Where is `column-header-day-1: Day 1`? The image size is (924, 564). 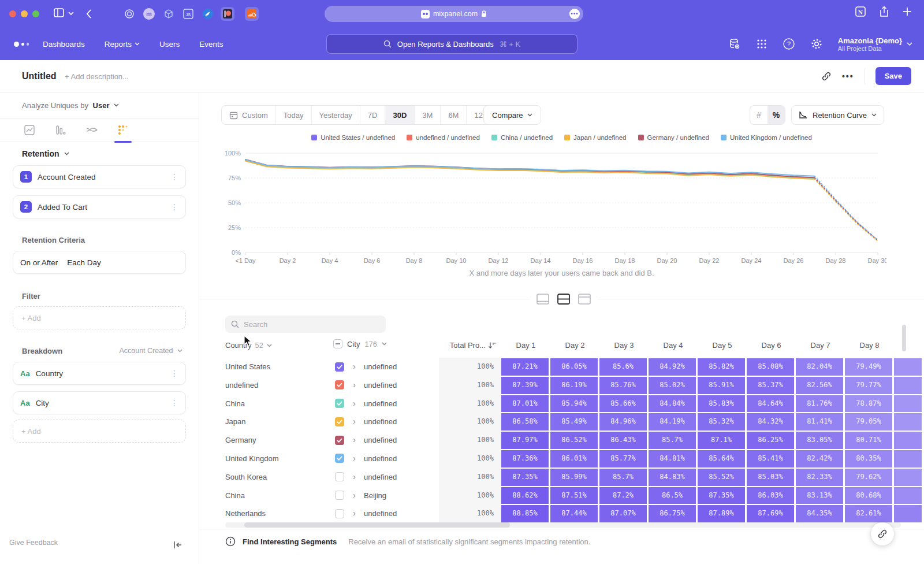 column-header-day-1: Day 1 is located at coordinates (526, 346).